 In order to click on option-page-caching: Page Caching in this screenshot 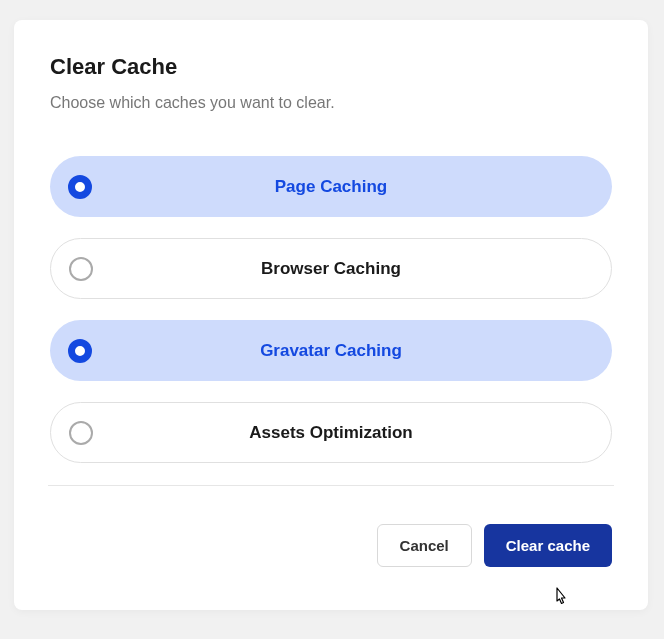, I will do `click(331, 186)`.